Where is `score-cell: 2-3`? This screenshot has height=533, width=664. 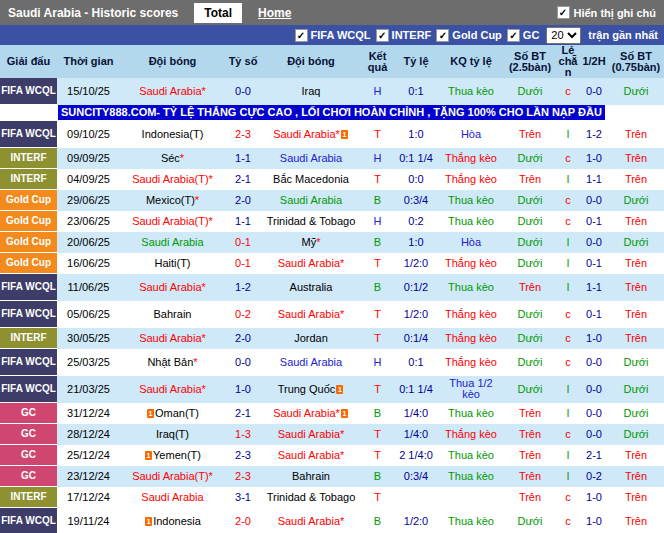
score-cell: 2-3 is located at coordinates (243, 456).